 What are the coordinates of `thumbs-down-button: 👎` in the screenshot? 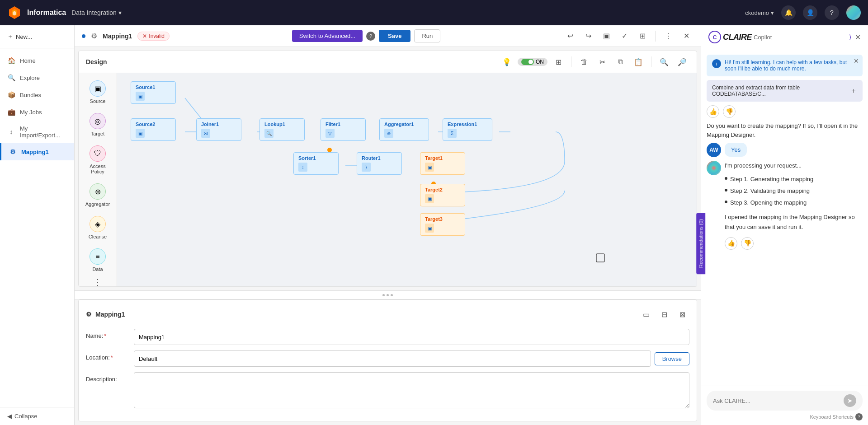 It's located at (729, 112).